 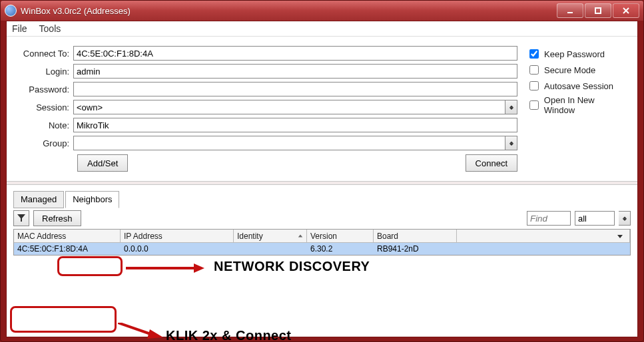 I want to click on autosave-checkbox, so click(x=534, y=86).